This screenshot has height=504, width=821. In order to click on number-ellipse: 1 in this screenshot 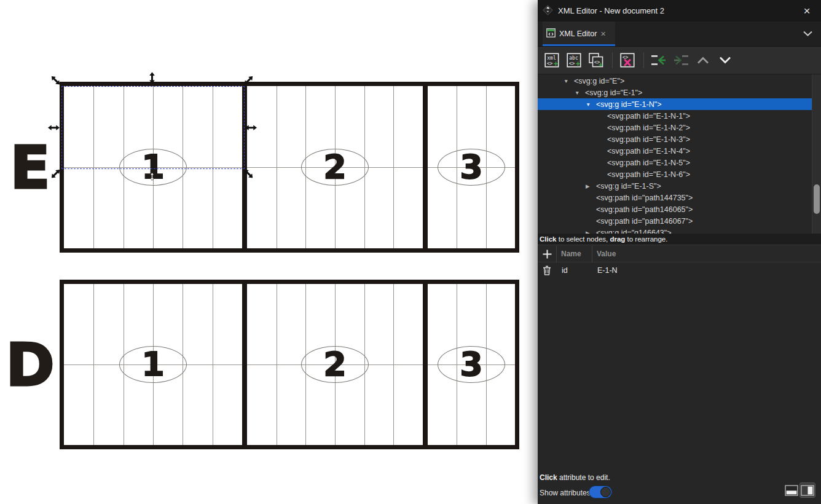, I will do `click(153, 364)`.